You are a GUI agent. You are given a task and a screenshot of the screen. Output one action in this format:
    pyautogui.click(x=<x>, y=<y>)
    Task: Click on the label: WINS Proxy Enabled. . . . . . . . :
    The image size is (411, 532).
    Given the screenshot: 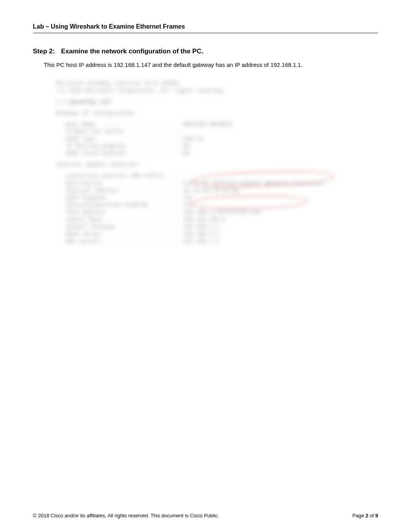 What is the action you would take?
    pyautogui.click(x=118, y=153)
    